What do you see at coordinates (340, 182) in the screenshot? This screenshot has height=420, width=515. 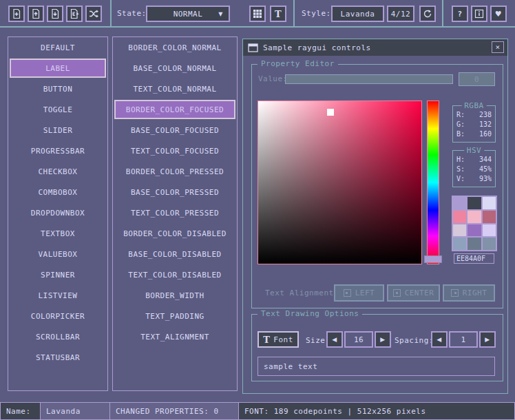 I see `color-picker-panel` at bounding box center [340, 182].